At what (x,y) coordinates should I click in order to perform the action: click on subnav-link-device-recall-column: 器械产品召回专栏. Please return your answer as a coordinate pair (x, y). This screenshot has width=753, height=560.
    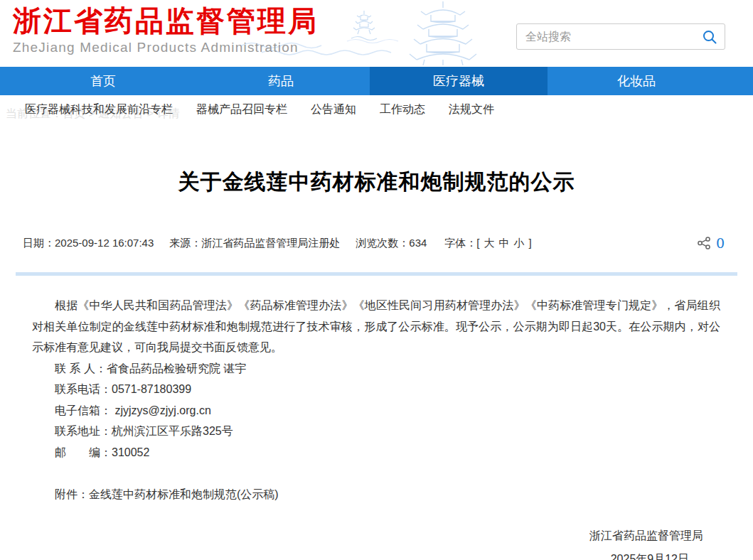
    Looking at the image, I should click on (242, 109).